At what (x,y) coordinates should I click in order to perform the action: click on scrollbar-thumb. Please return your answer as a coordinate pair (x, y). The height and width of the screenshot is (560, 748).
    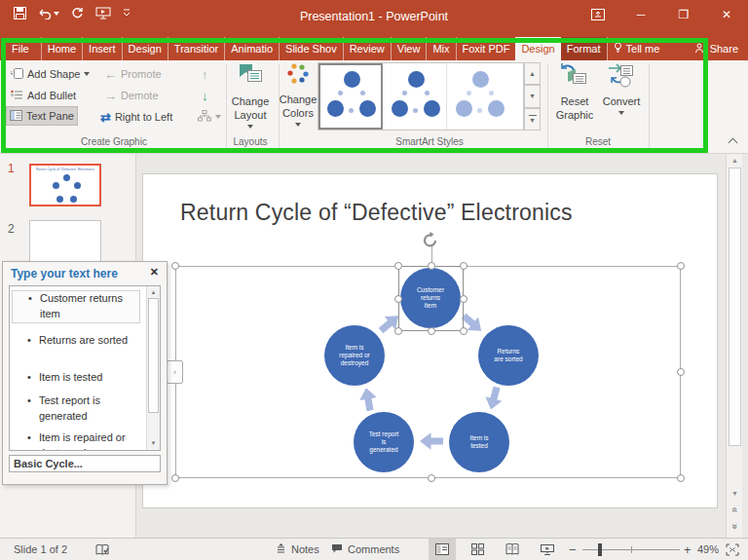
    Looking at the image, I should click on (734, 307).